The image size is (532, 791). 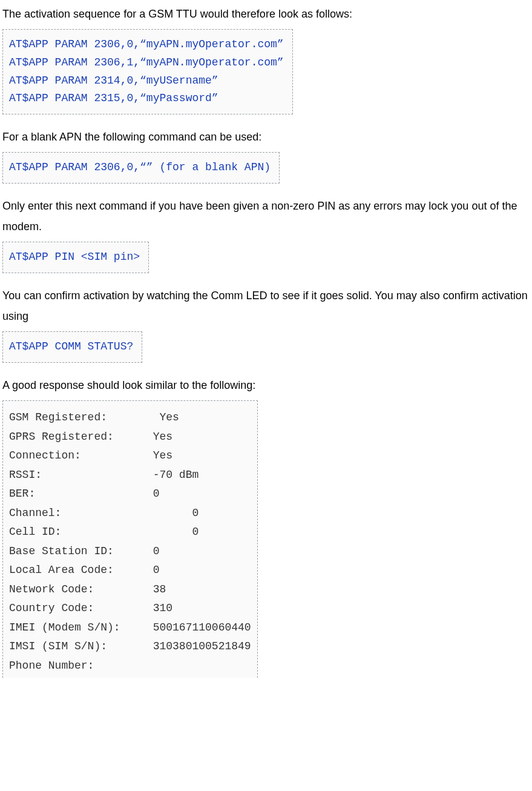 What do you see at coordinates (73, 347) in the screenshot?
I see `code-block-comm-status: AT$APP COMM STATUS?` at bounding box center [73, 347].